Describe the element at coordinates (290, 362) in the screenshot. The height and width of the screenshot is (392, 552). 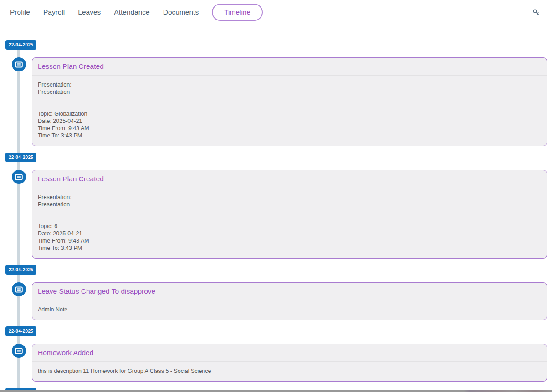
I see `timeline-card-wrap: Homework Added this is description 11 Ho…` at that location.